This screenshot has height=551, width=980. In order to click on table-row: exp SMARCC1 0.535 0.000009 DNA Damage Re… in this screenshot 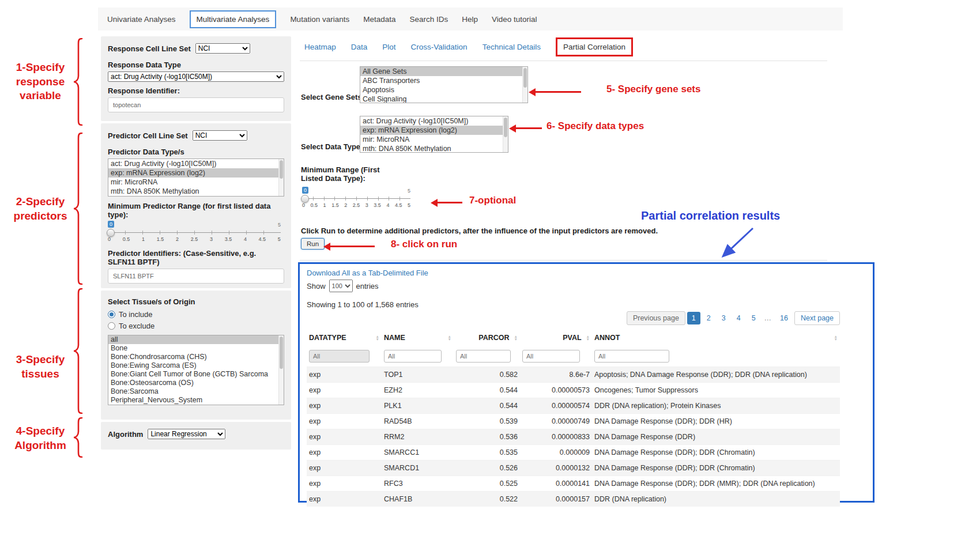, I will do `click(573, 453)`.